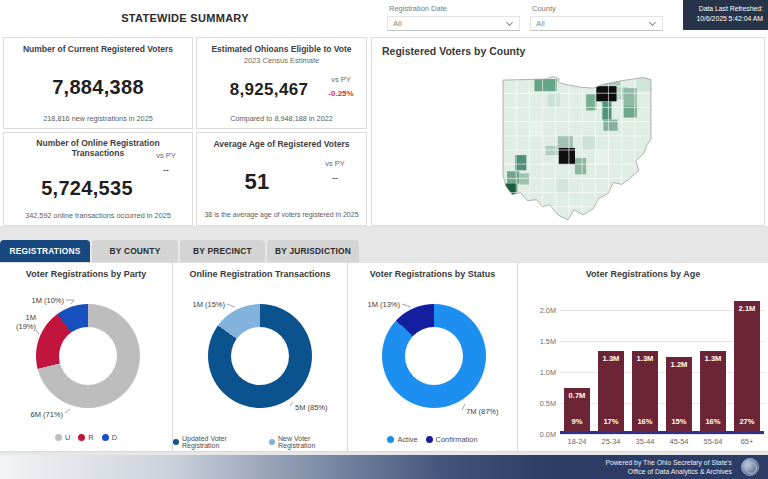  What do you see at coordinates (713, 442) in the screenshot?
I see `x-tick-label: 55-64` at bounding box center [713, 442].